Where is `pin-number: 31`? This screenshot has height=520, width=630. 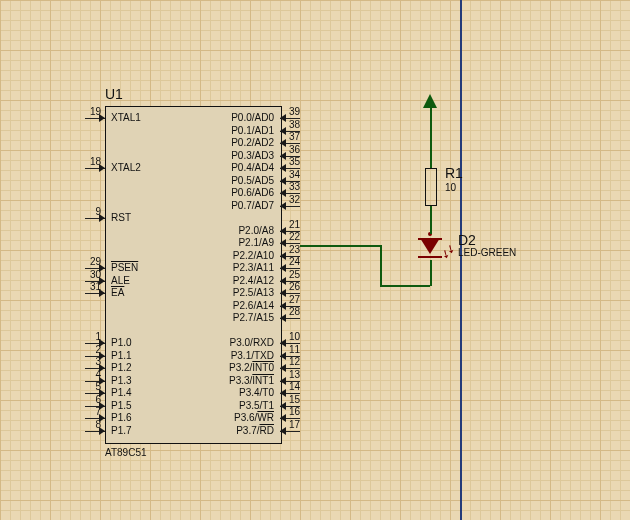 pin-number: 31 is located at coordinates (93, 286).